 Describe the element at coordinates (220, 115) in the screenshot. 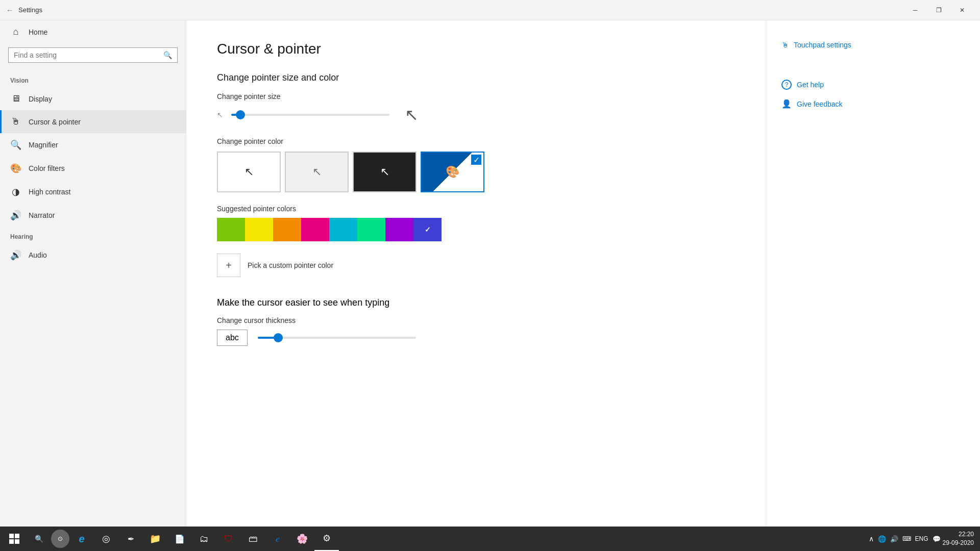

I see `cursor-small-icon: ↖` at that location.